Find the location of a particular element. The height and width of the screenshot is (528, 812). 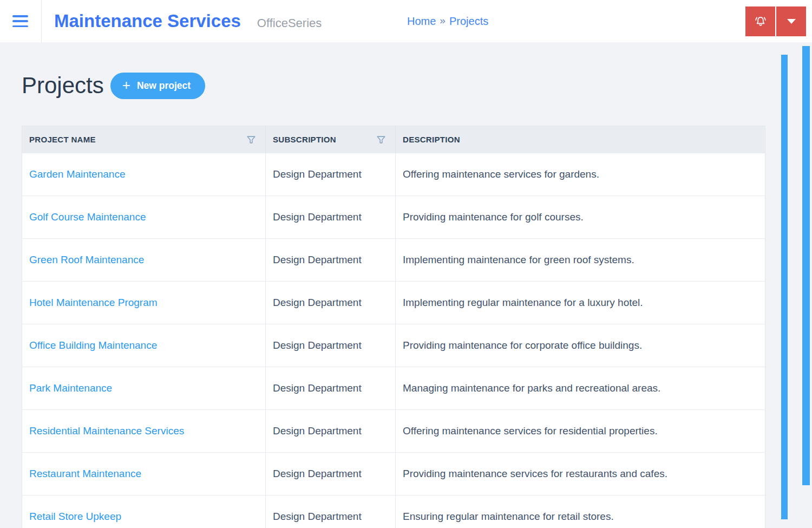

description-cell: Providing maintenance for corporate offi… is located at coordinates (580, 346).